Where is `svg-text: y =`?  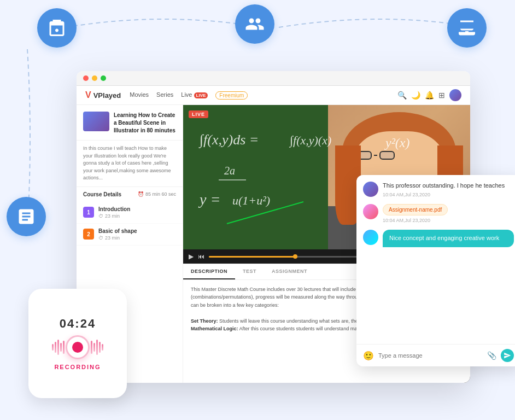
svg-text: y = is located at coordinates (209, 199).